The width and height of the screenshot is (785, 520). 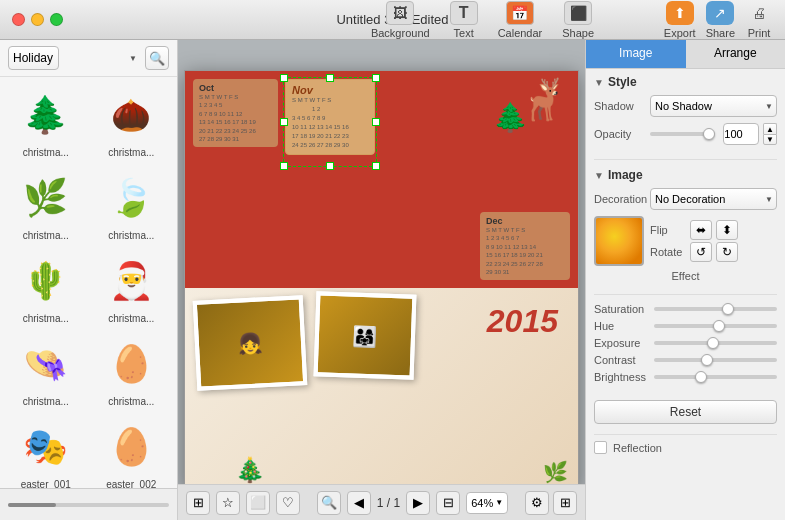 What do you see at coordinates (46, 122) in the screenshot?
I see `list-item: 🌲 christma...` at bounding box center [46, 122].